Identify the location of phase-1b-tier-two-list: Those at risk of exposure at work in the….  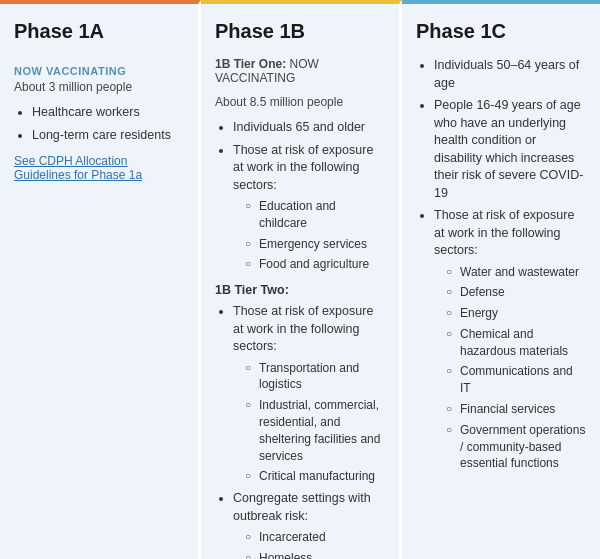
(300, 431).